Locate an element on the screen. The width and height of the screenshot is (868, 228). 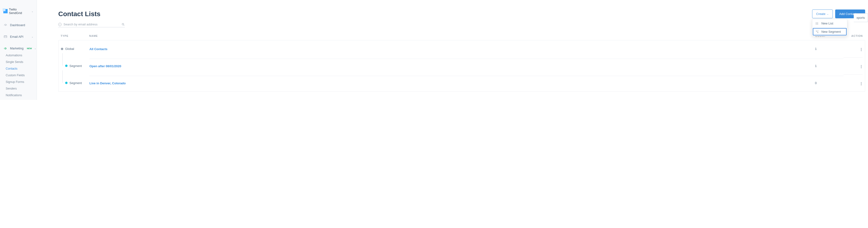
exports-button: xports is located at coordinates (861, 18).